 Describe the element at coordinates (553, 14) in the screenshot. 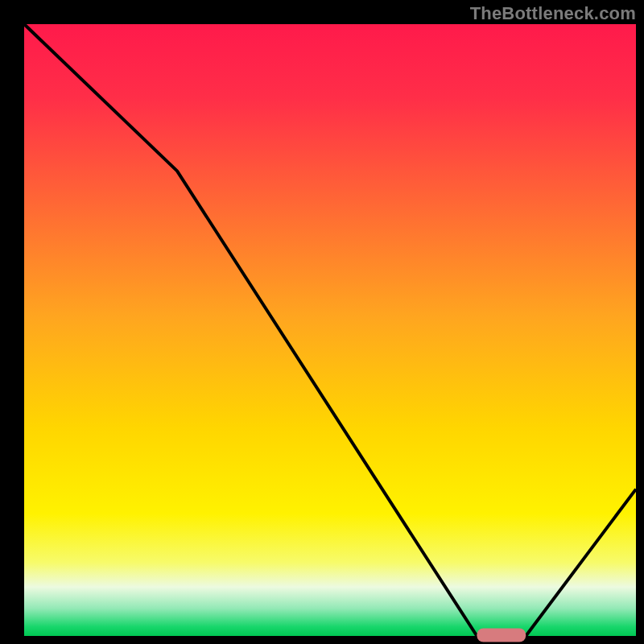

I see `watermark-text: TheBottleneck.com` at that location.